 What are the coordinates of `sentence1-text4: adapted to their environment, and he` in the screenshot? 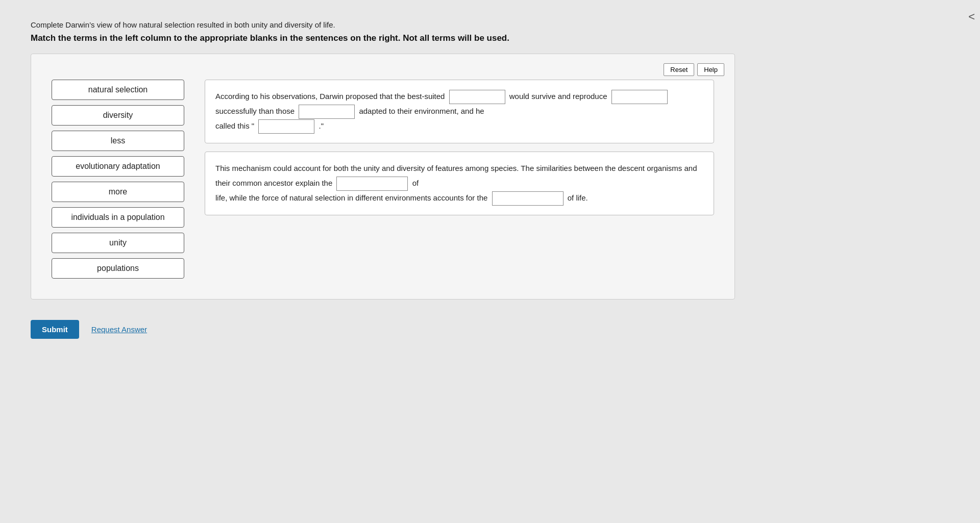 It's located at (422, 111).